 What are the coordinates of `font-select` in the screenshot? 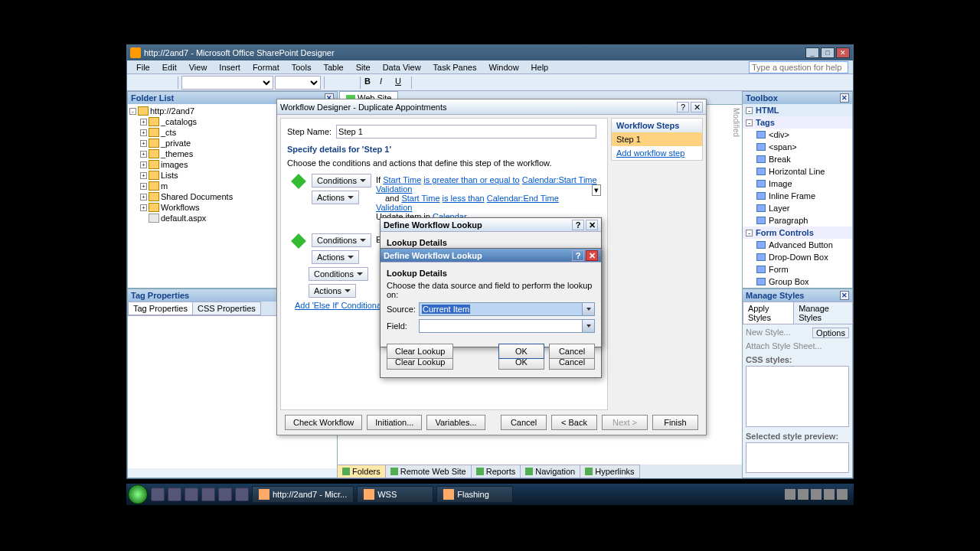 It's located at (227, 83).